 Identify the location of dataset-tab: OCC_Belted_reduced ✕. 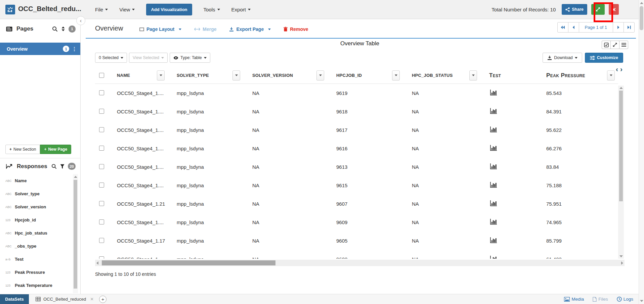
(65, 299).